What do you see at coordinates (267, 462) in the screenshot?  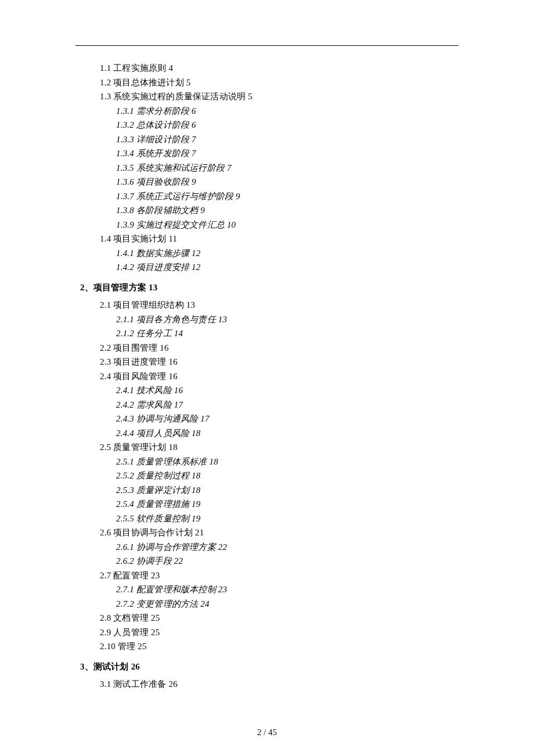 I see `toc-entry: 2.5.1 质量管理体系标准 18` at bounding box center [267, 462].